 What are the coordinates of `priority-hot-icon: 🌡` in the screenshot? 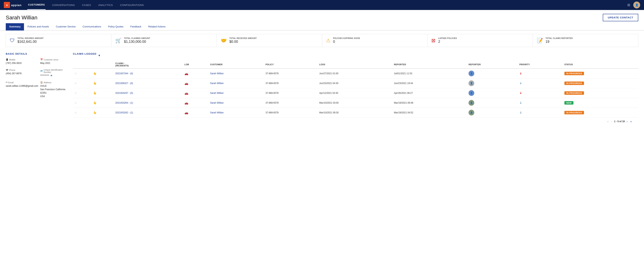 It's located at (521, 74).